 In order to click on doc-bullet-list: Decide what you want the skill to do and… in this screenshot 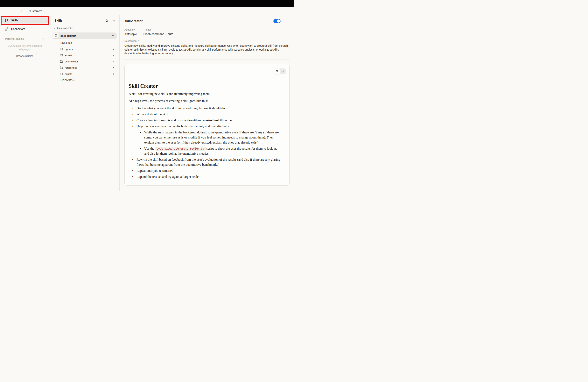, I will do `click(205, 143)`.